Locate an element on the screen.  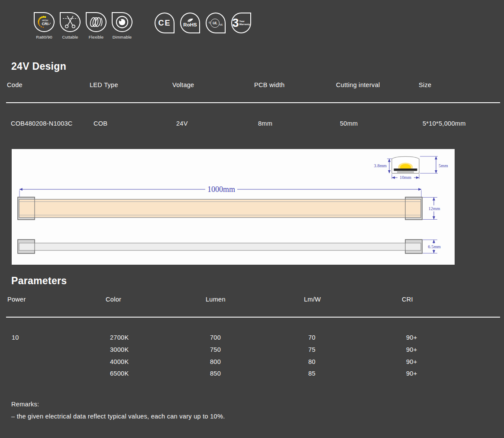
parameters-table-header: Power Color Lumen Lm/W CRI is located at coordinates (252, 299).